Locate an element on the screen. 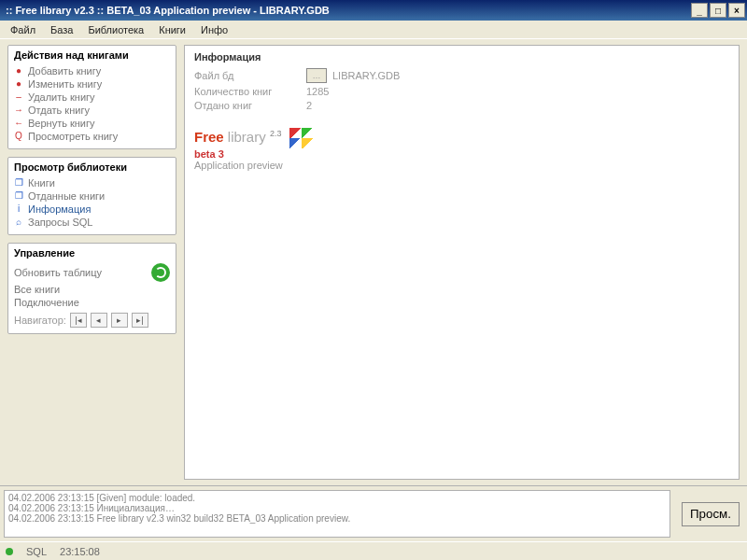 The width and height of the screenshot is (747, 560). menu-base: База is located at coordinates (62, 30).